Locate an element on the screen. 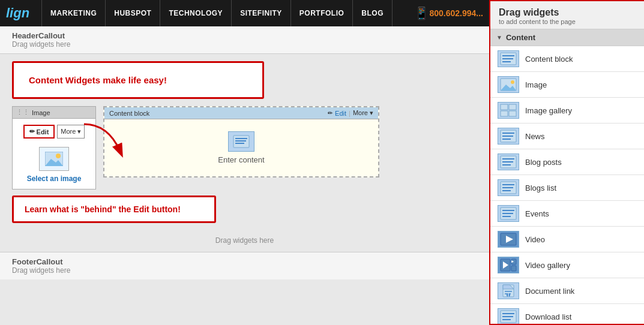  header-callout-title: HeaderCallout is located at coordinates (245, 36).